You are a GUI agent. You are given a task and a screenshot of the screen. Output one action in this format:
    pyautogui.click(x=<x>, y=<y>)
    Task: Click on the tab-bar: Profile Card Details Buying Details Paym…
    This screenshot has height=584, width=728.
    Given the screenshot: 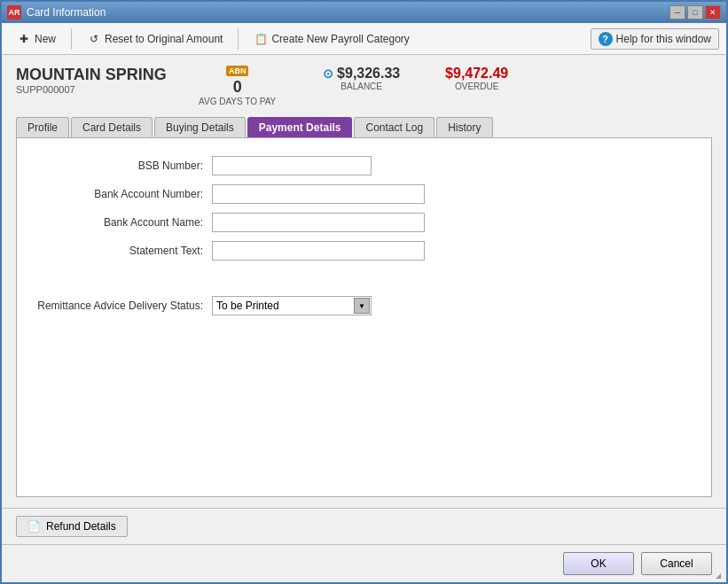 What is the action you would take?
    pyautogui.click(x=364, y=128)
    